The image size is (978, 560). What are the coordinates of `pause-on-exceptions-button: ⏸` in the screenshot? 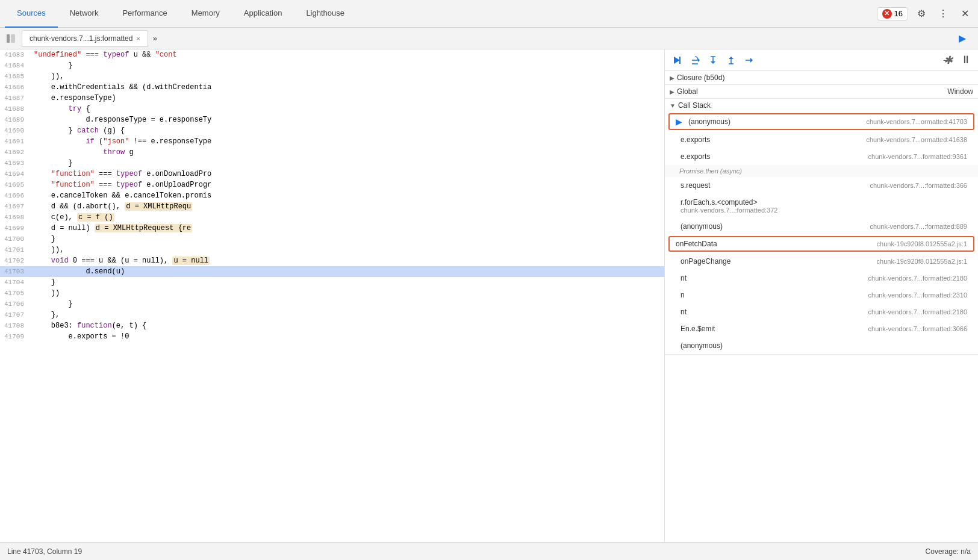 It's located at (966, 60).